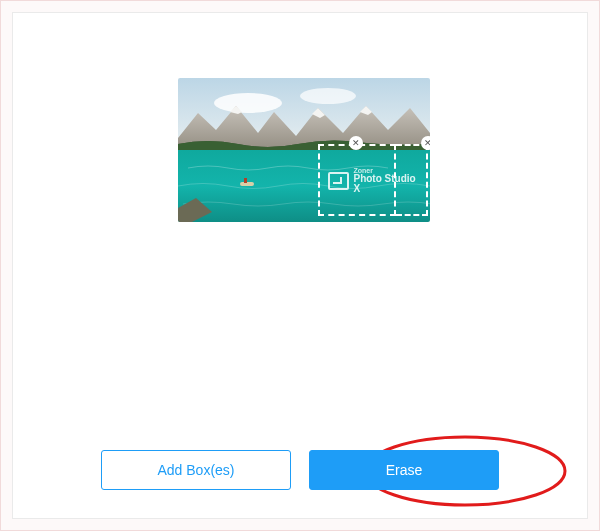 The image size is (600, 531). What do you see at coordinates (404, 470) in the screenshot?
I see `erase-label: Erase` at bounding box center [404, 470].